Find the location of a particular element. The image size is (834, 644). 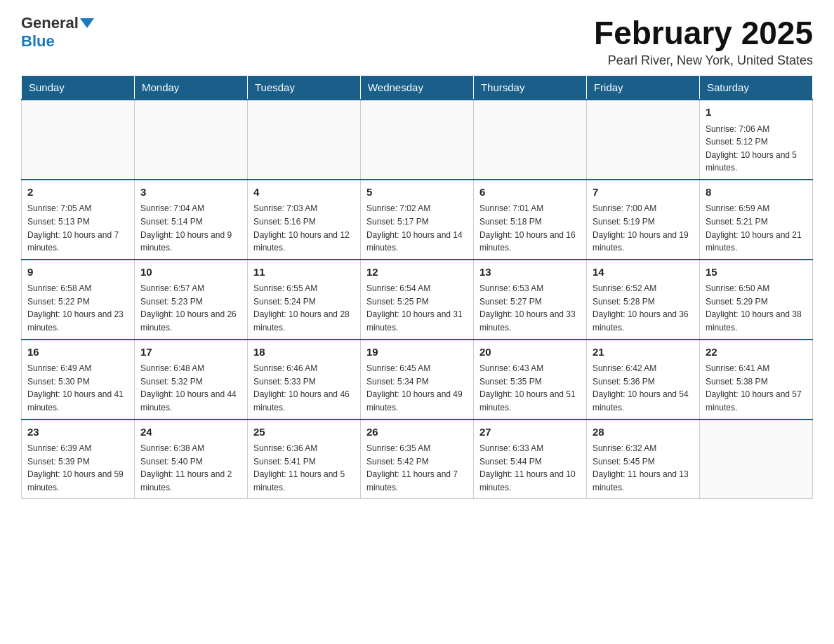

day-info: Sunrise: 6:45 AM Sunset: 5:34 PM Dayligh… is located at coordinates (417, 388).